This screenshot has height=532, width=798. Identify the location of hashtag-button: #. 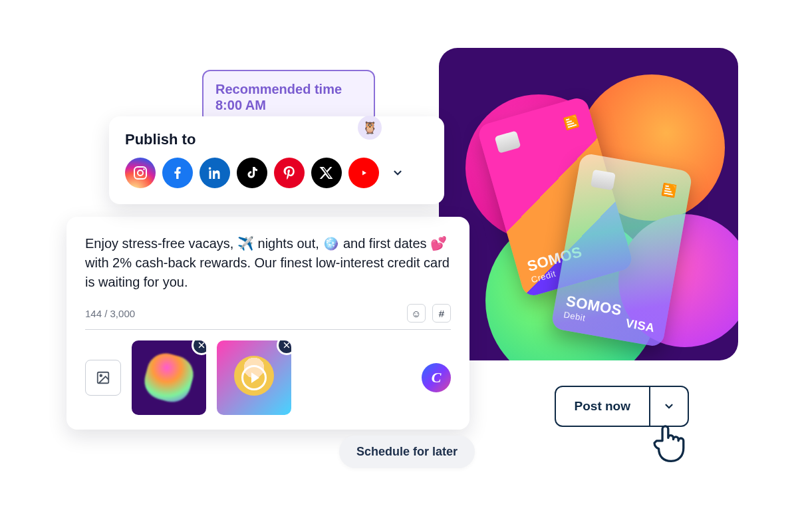
(442, 313).